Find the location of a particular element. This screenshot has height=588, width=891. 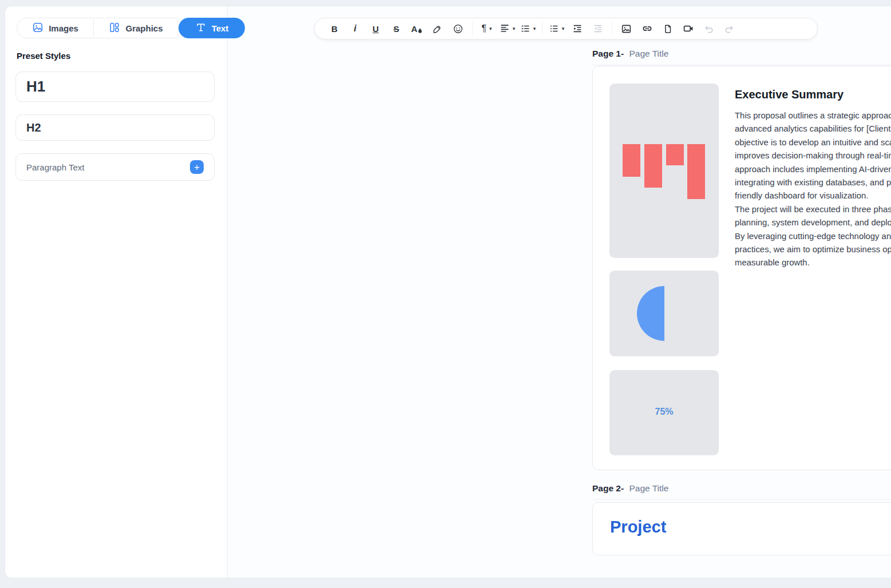

executive-summary-paragraph-1: This proposal outlines a strategic appro… is located at coordinates (813, 156).